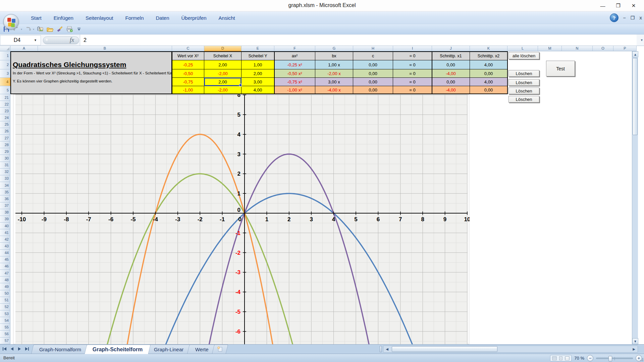  I want to click on test-button: Test, so click(560, 68).